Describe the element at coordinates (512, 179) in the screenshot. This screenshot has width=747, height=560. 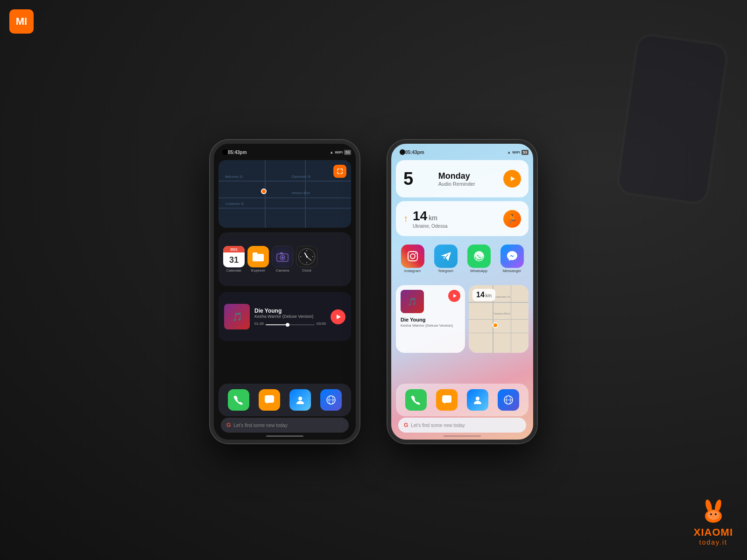
I see `date-play-button` at that location.